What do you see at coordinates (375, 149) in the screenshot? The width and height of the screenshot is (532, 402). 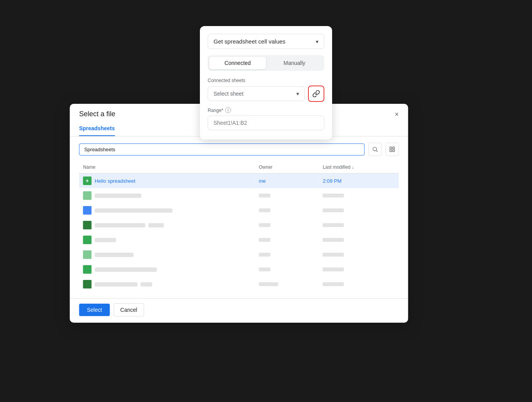 I see `search-icon` at bounding box center [375, 149].